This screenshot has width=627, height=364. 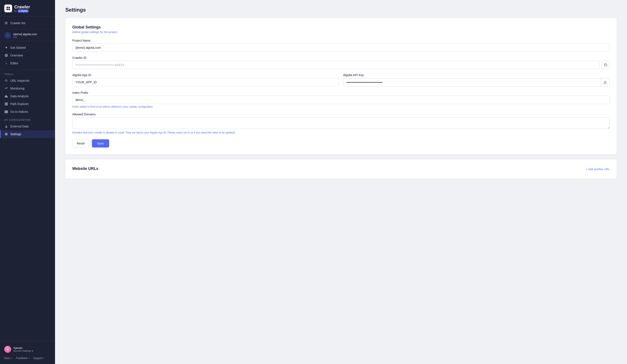 I want to click on settings-actions: Reset Save, so click(x=341, y=143).